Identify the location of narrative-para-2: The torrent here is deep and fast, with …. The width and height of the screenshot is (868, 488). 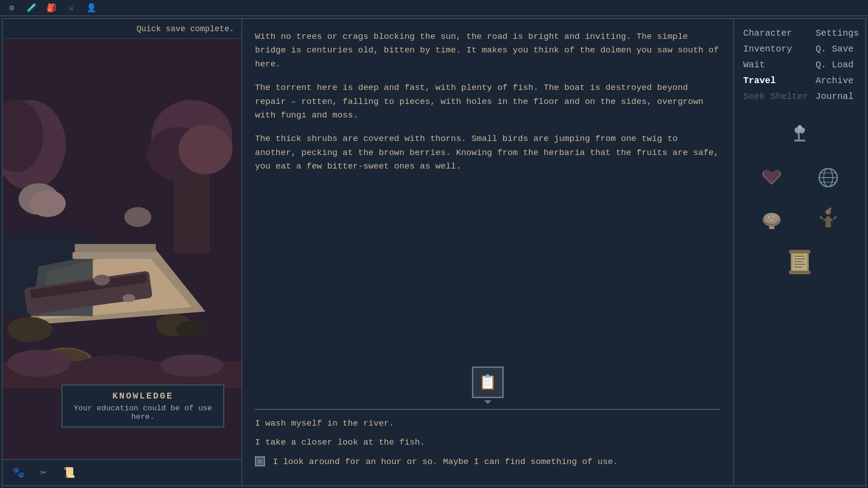
(488, 101).